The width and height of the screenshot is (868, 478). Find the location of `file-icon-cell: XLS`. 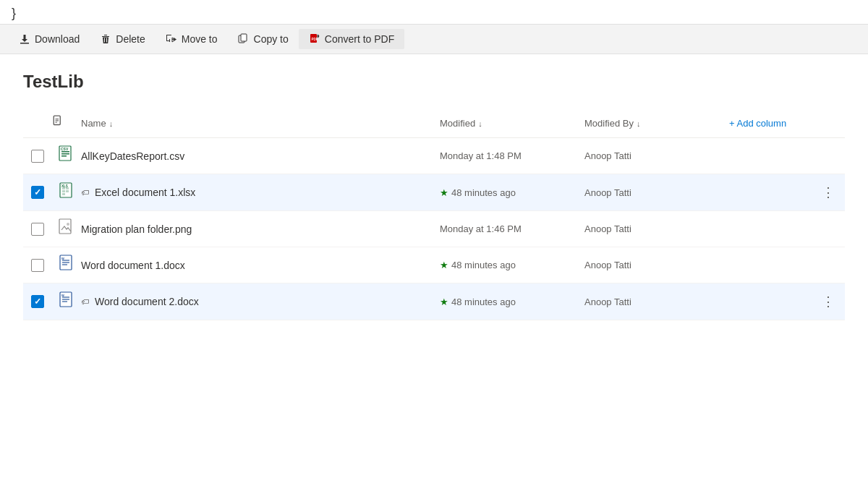

file-icon-cell: XLS is located at coordinates (67, 192).